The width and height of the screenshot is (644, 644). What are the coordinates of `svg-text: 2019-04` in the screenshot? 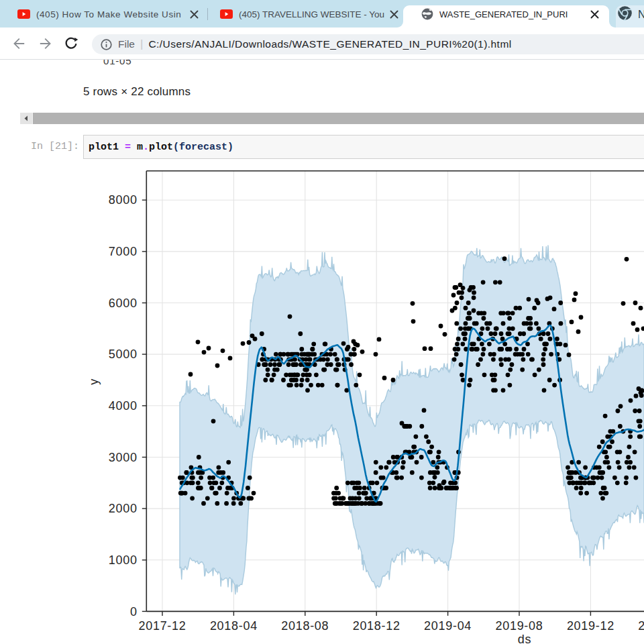 It's located at (448, 626).